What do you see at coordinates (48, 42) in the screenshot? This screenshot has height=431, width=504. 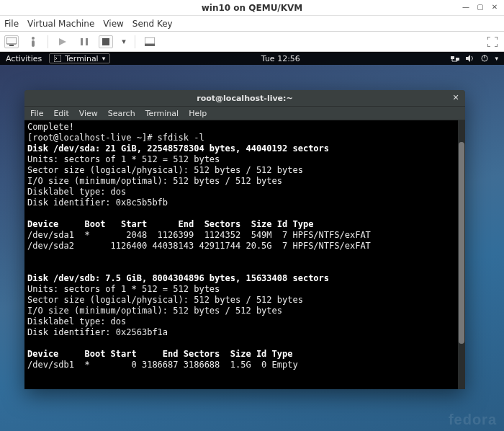 I see `toolbar-separator` at bounding box center [48, 42].